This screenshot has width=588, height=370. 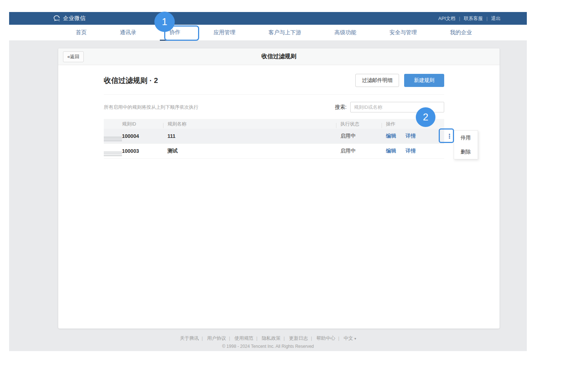 What do you see at coordinates (74, 18) in the screenshot?
I see `logo-text: 企业微信` at bounding box center [74, 18].